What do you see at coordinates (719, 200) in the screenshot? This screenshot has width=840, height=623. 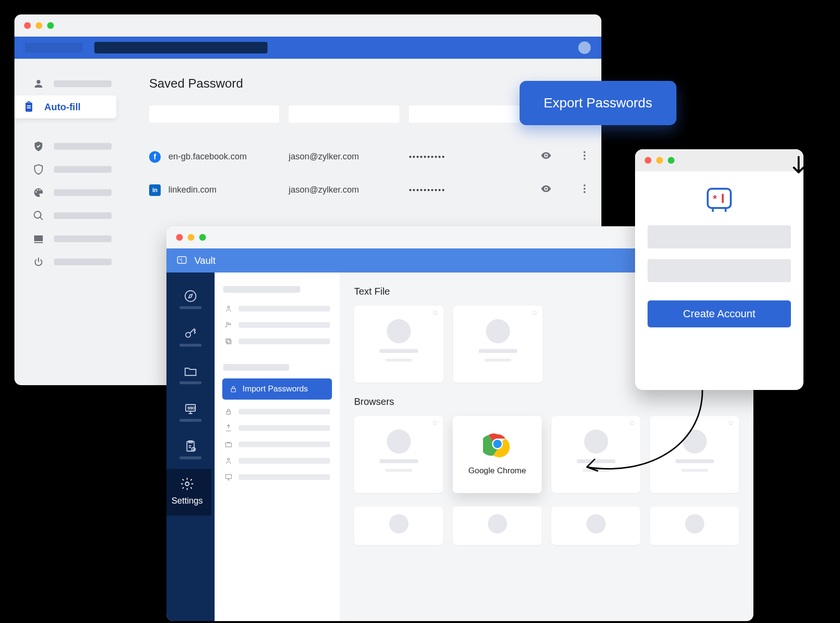 I see `vault-logo-icon: *` at bounding box center [719, 200].